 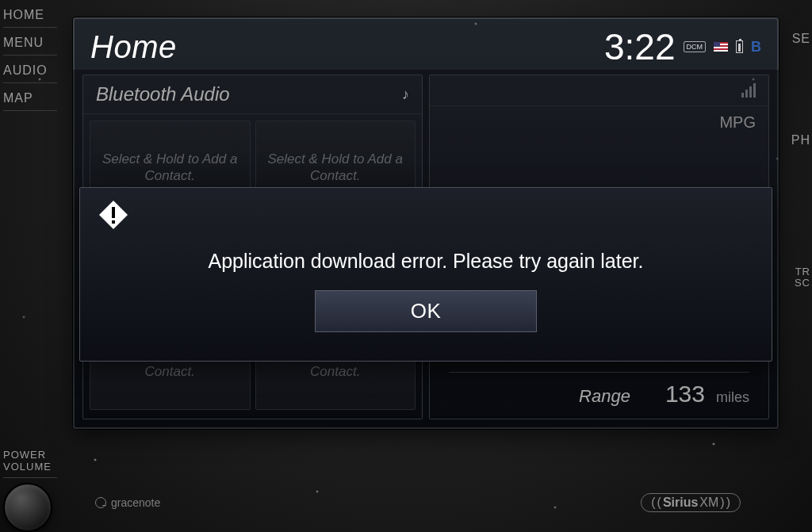 I want to click on gracenote-text: gracenote, so click(x=136, y=503).